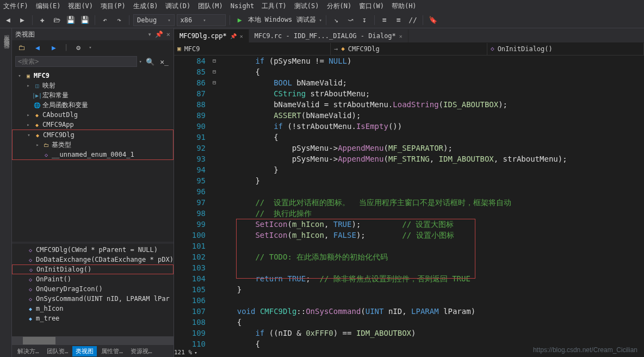 This screenshot has height=357, width=644. What do you see at coordinates (92, 341) in the screenshot?
I see `hscroll` at bounding box center [92, 341].